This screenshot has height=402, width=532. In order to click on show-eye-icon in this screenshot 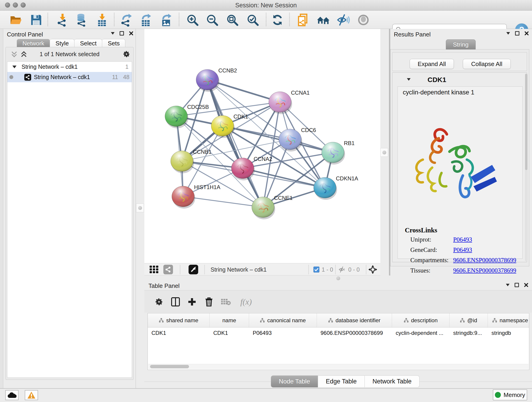, I will do `click(363, 20)`.